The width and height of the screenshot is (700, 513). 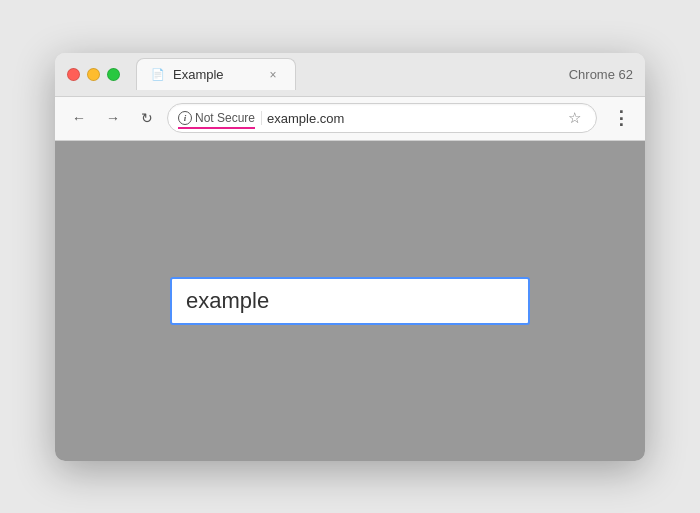 I want to click on bookmark-button: ☆, so click(x=574, y=118).